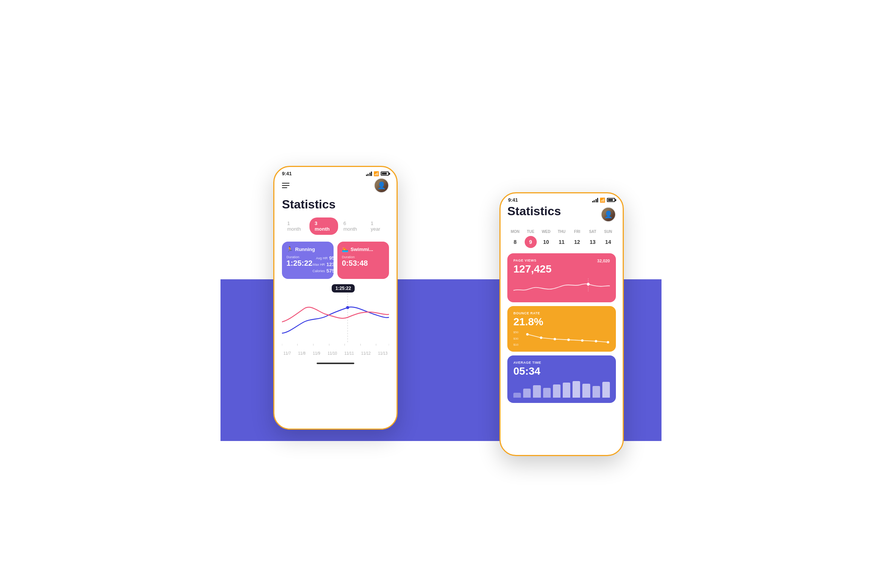  Describe the element at coordinates (286, 185) in the screenshot. I see `menu-icon` at that location.